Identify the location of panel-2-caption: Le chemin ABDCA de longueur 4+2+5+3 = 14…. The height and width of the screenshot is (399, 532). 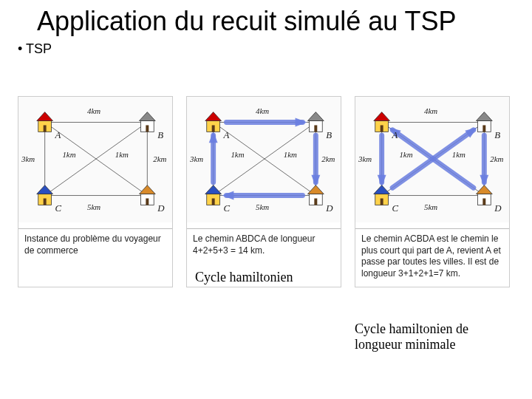
(264, 246).